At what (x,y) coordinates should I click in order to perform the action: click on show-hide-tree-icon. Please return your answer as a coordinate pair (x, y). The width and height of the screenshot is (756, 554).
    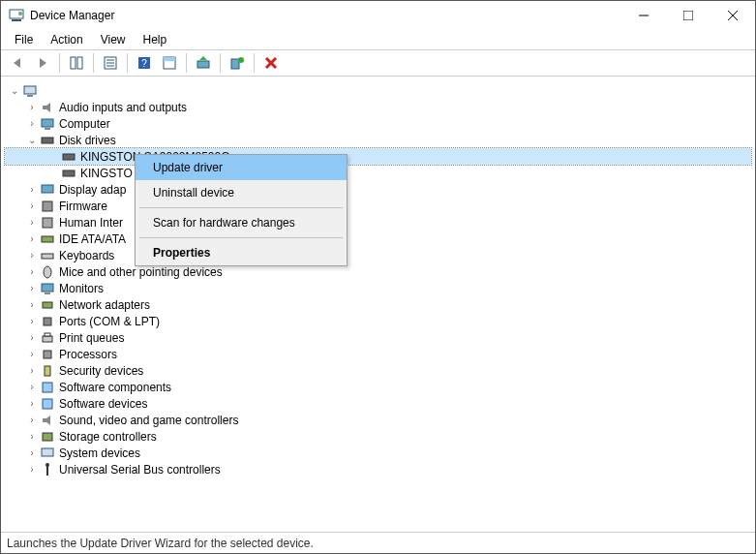
    Looking at the image, I should click on (76, 63).